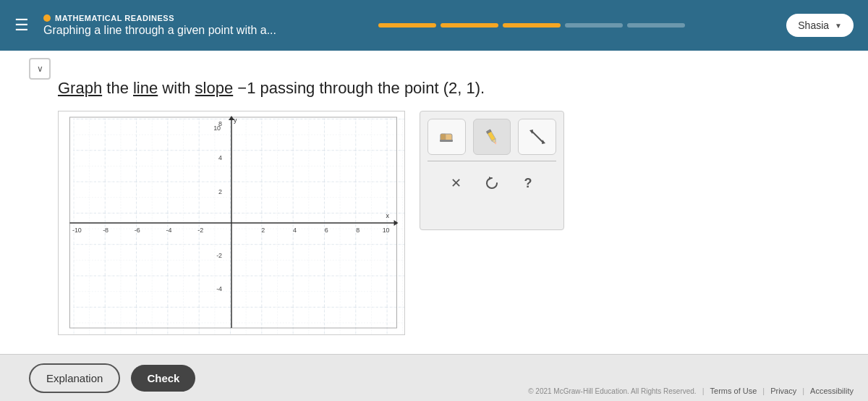  I want to click on slope-keyword: slope, so click(214, 88).